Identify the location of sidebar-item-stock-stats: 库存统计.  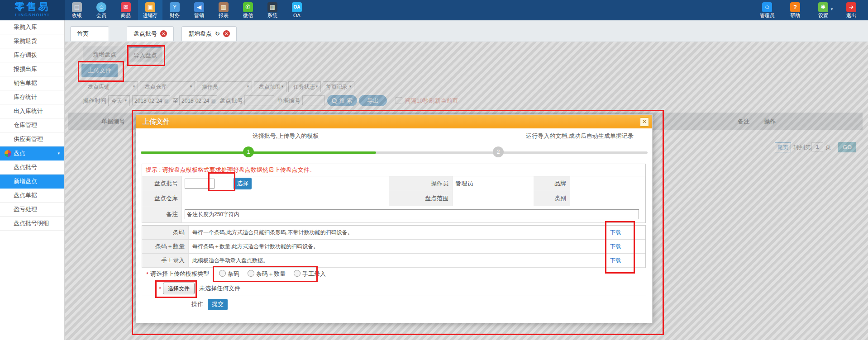
(32, 98).